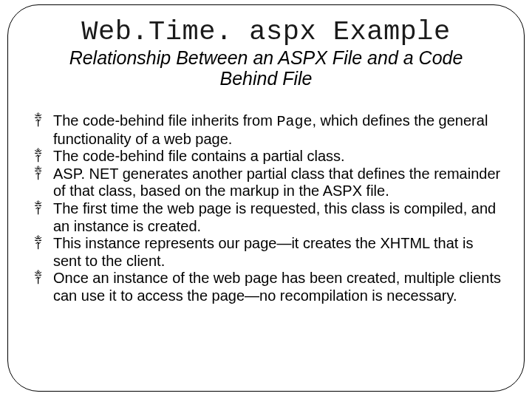 This screenshot has width=532, height=399. What do you see at coordinates (277, 287) in the screenshot?
I see `list-item-text: Once an instance of the web page has bee…` at bounding box center [277, 287].